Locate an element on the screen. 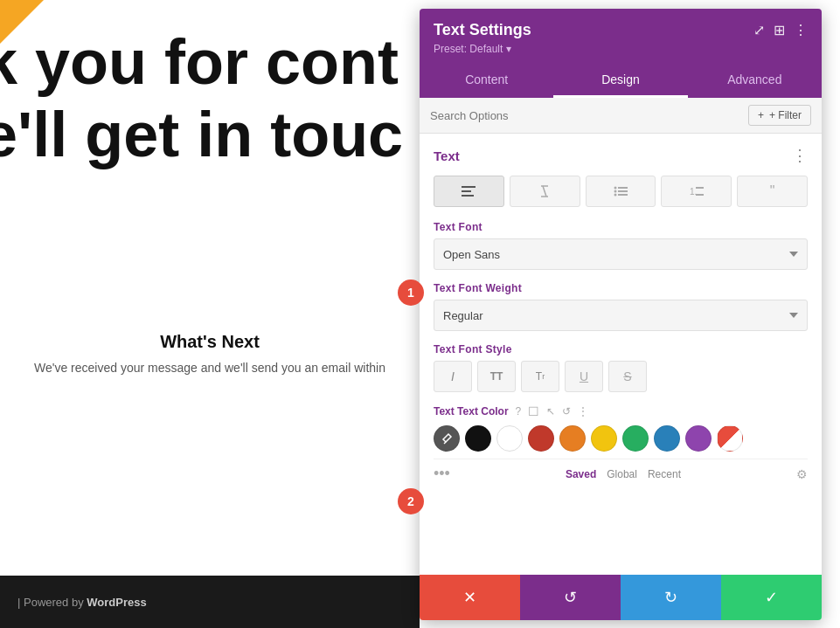 The height and width of the screenshot is (628, 840). italic-style-btn: I is located at coordinates (453, 376).